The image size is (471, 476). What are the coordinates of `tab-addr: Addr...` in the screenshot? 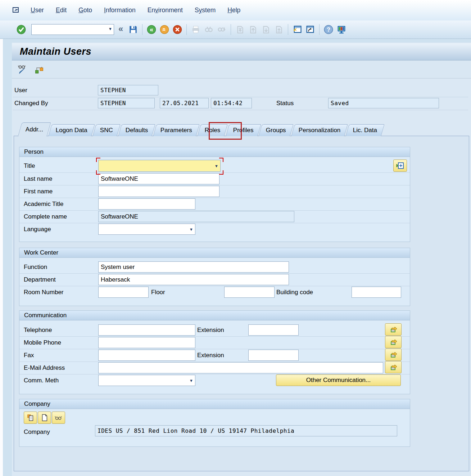 It's located at (34, 130).